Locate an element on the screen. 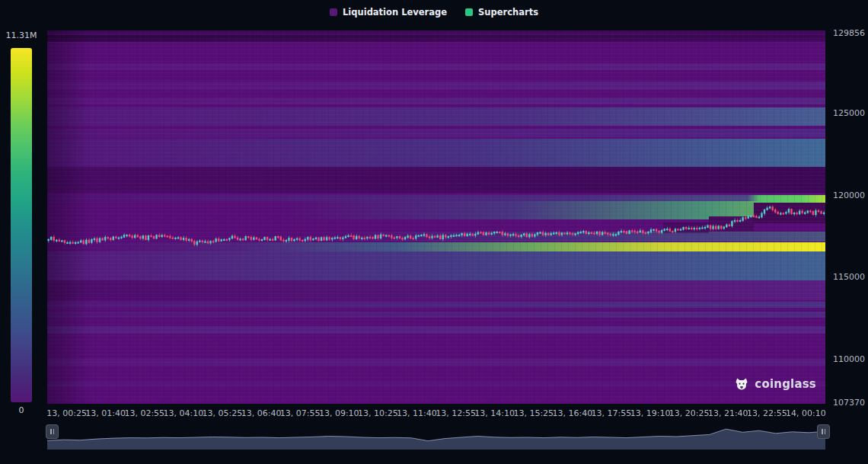  time-tick-label: 13, 09:10 is located at coordinates (340, 413).